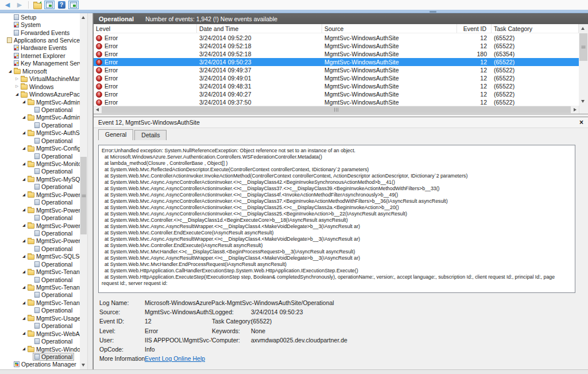  I want to click on open-saved-log-button, so click(37, 5).